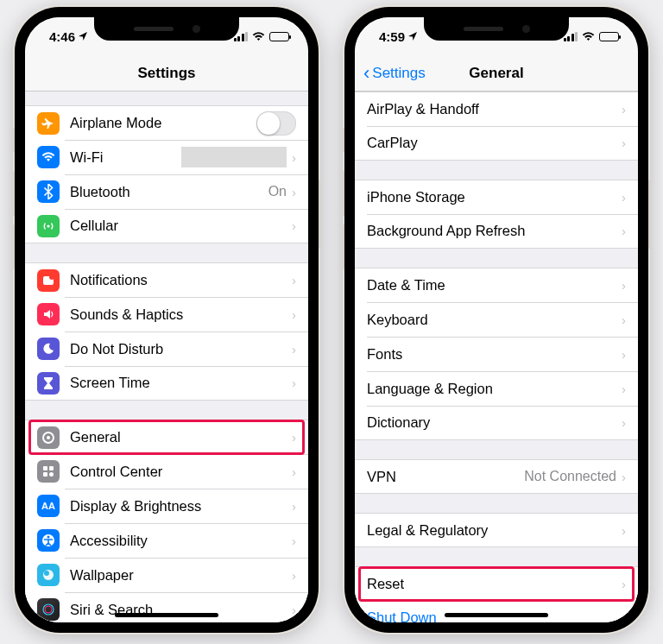  What do you see at coordinates (496, 319) in the screenshot?
I see `row-keyboard: Keyboard ›` at bounding box center [496, 319].